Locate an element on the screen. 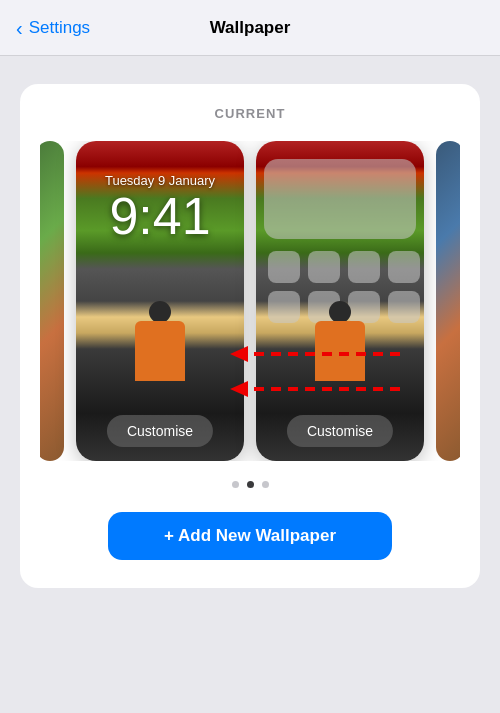 The image size is (500, 713). person-jacket is located at coordinates (160, 351).